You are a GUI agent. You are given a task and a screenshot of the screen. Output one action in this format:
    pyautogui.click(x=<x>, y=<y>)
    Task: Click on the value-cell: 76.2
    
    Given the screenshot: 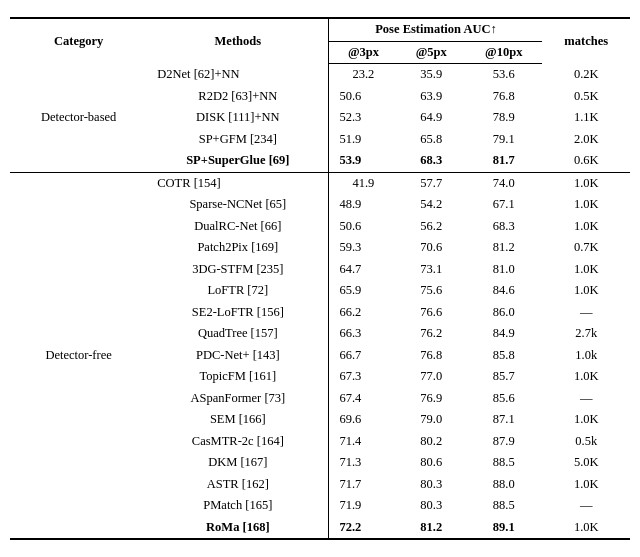 What is the action you would take?
    pyautogui.click(x=431, y=334)
    